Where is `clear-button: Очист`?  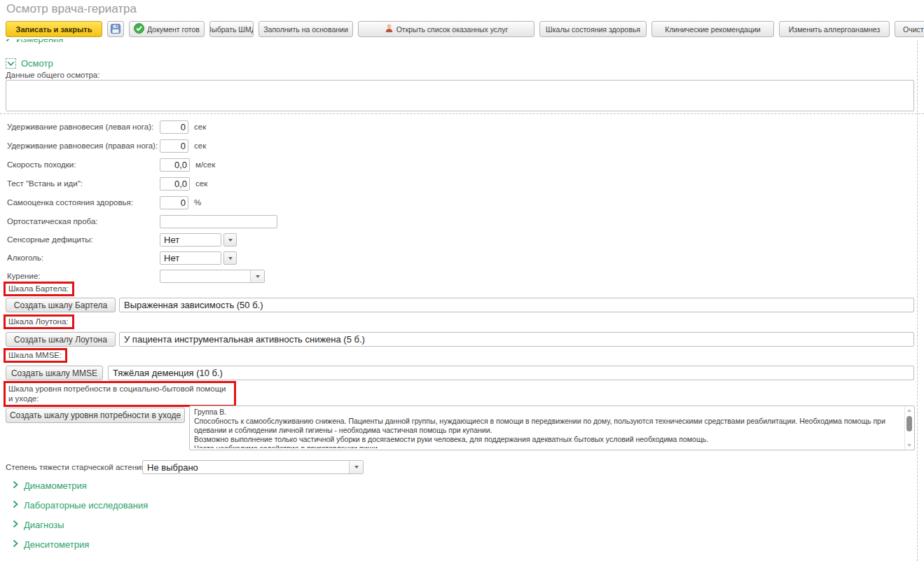
clear-button: Очист is located at coordinates (909, 29).